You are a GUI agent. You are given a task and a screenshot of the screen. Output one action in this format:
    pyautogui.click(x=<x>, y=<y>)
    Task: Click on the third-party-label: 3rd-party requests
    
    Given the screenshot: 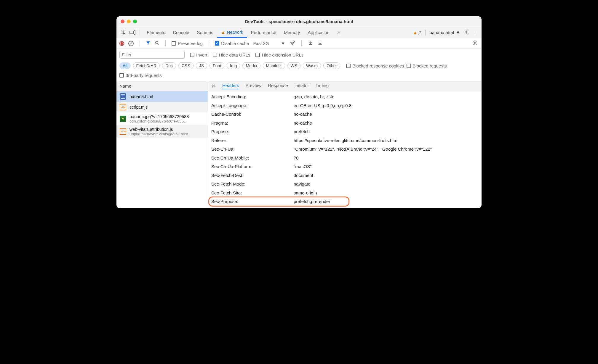 What is the action you would take?
    pyautogui.click(x=144, y=75)
    